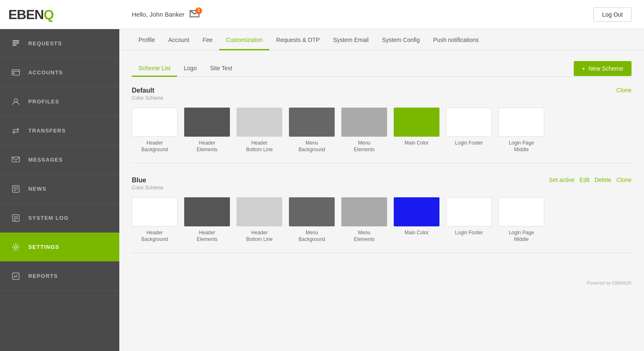  I want to click on swatch-label-1-3: MenuBackground, so click(312, 236).